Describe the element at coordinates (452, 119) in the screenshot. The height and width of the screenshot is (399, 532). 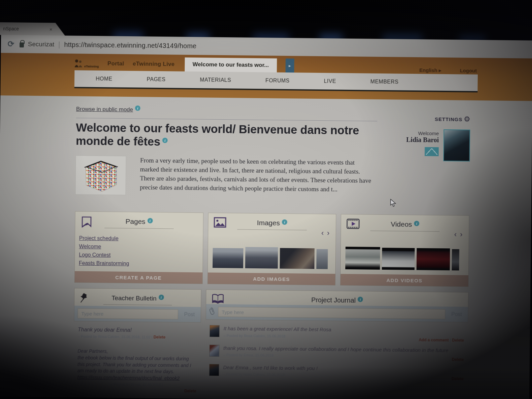
I see `settings-button: SETTINGS ⚙` at that location.